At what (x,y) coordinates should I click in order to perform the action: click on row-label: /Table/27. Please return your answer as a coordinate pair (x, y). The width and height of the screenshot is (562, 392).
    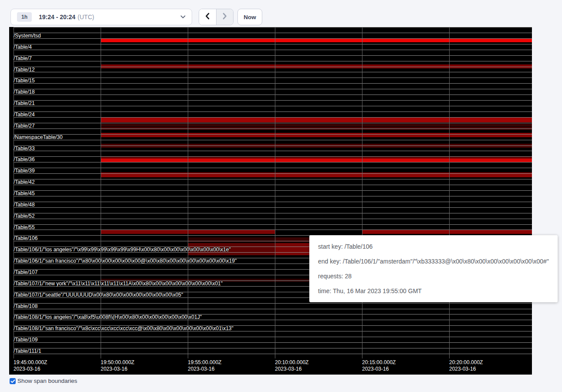
    Looking at the image, I should click on (24, 126).